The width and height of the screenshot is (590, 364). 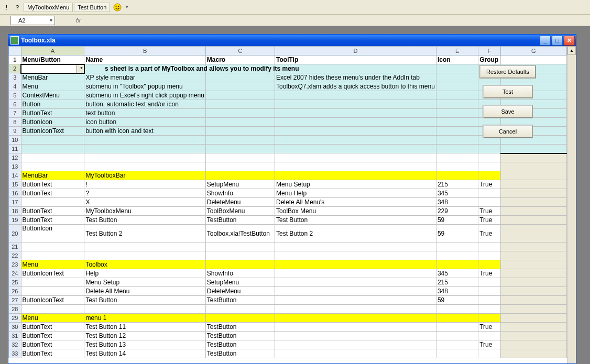 I want to click on cell: 345, so click(x=457, y=273).